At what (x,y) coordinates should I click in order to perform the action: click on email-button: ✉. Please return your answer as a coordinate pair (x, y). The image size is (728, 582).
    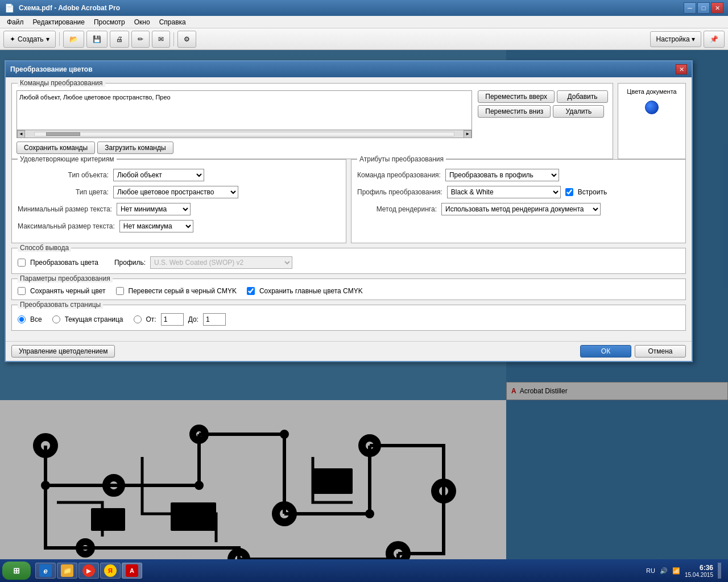
    Looking at the image, I should click on (161, 39).